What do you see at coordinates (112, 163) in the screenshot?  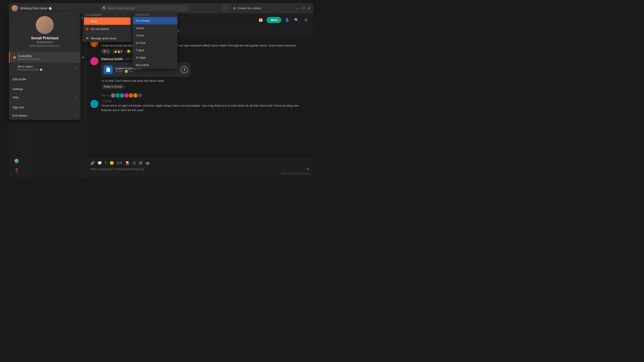 I see `emoji-icon: 😊` at bounding box center [112, 163].